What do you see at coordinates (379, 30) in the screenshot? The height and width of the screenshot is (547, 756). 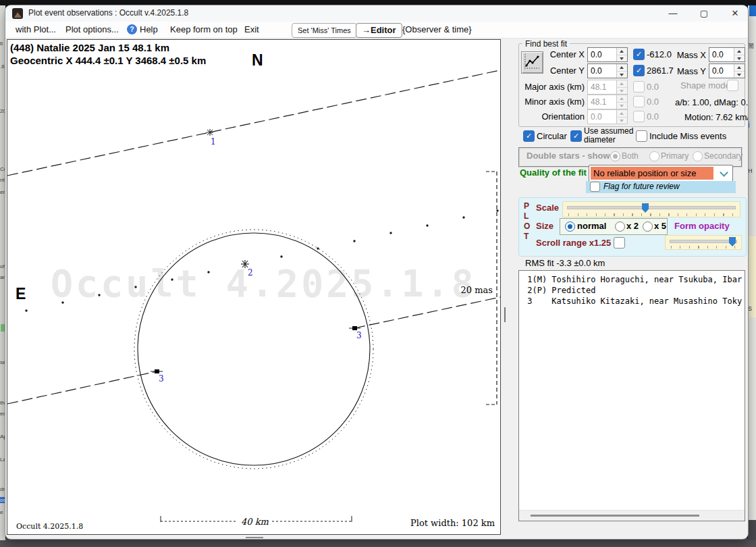 I see `editor-button: →Editor` at bounding box center [379, 30].